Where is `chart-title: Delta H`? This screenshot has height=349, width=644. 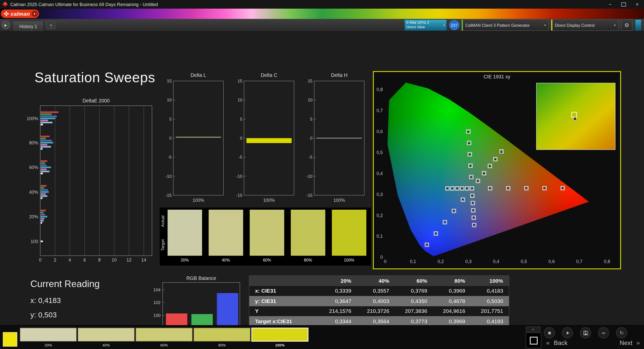
chart-title: Delta H is located at coordinates (339, 75).